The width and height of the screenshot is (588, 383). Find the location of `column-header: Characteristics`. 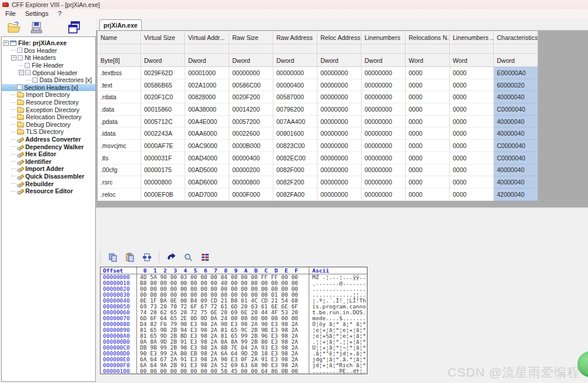

column-header: Characteristics is located at coordinates (516, 38).